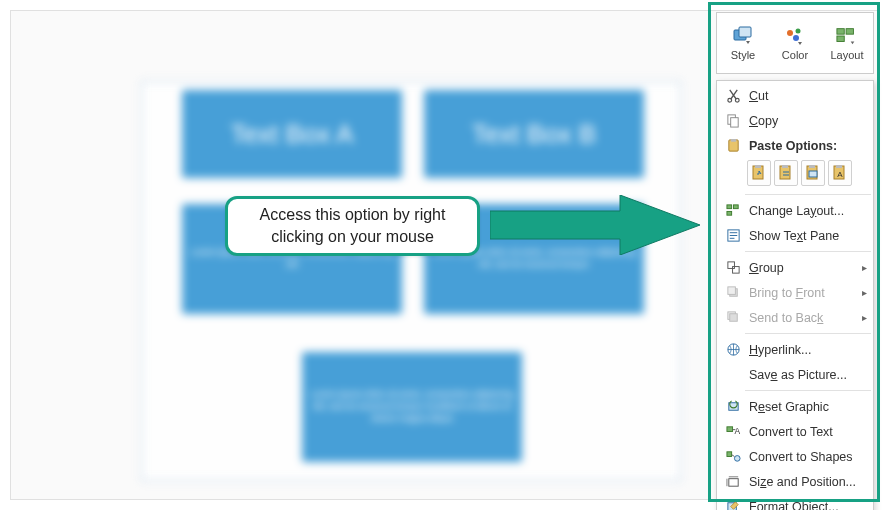 This screenshot has width=888, height=510. Describe the element at coordinates (808, 121) in the screenshot. I see `menu-label: Copy` at that location.